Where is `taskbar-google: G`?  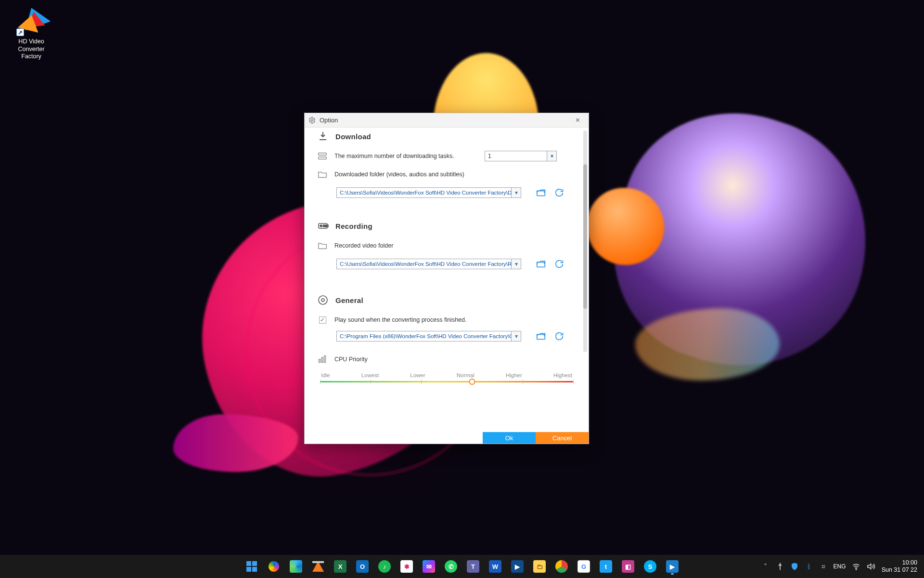
taskbar-google: G is located at coordinates (584, 566).